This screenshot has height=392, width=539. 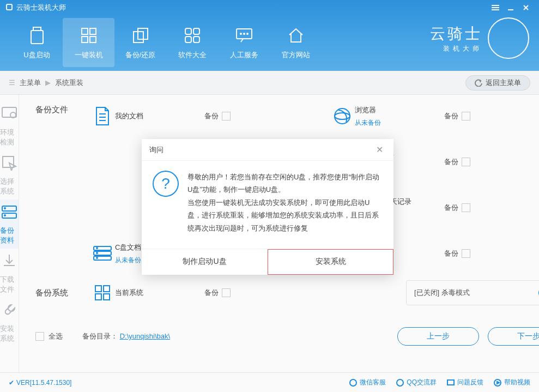 What do you see at coordinates (330, 262) in the screenshot?
I see `dialog-install-button: 安装系统` at bounding box center [330, 262].